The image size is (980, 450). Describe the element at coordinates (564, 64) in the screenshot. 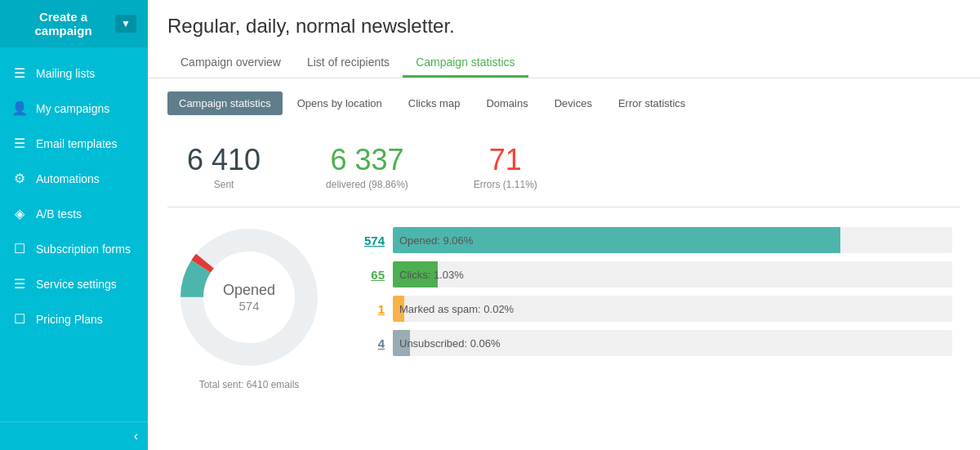

I see `primary-tabs: Campaign overviewList of recipientsCampa…` at that location.